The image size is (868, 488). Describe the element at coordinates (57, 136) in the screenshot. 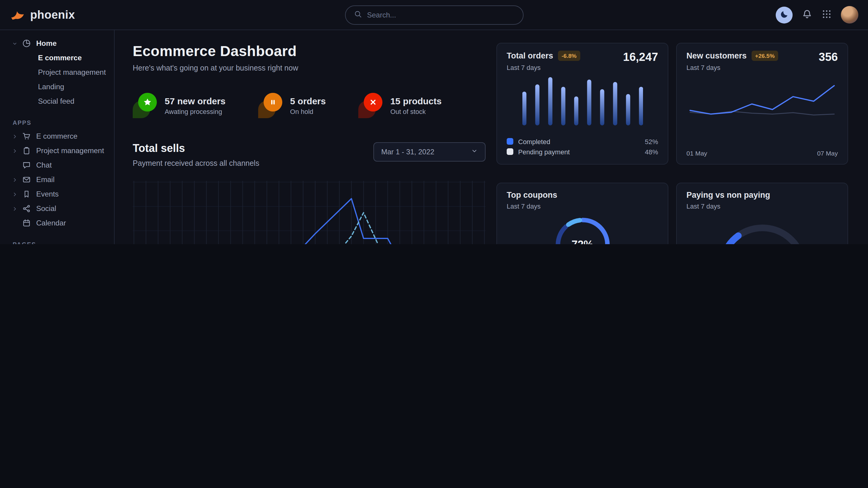

I see `sidebar-item-e-commerce: E commerce` at that location.